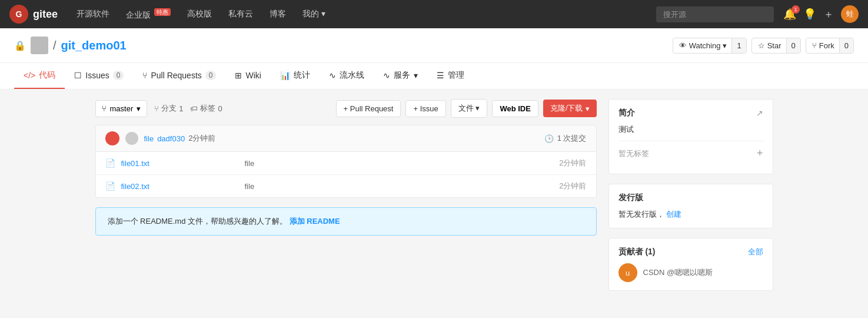 The image size is (868, 318). I want to click on contributors-title: 贡献者 (1), so click(637, 252).